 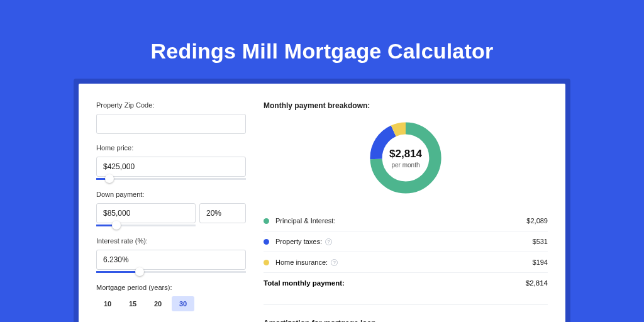 What do you see at coordinates (537, 221) in the screenshot?
I see `legend-value: $2,089` at bounding box center [537, 221].